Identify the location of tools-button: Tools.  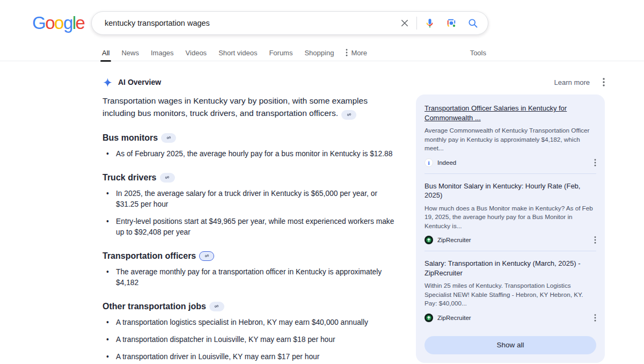
(478, 53).